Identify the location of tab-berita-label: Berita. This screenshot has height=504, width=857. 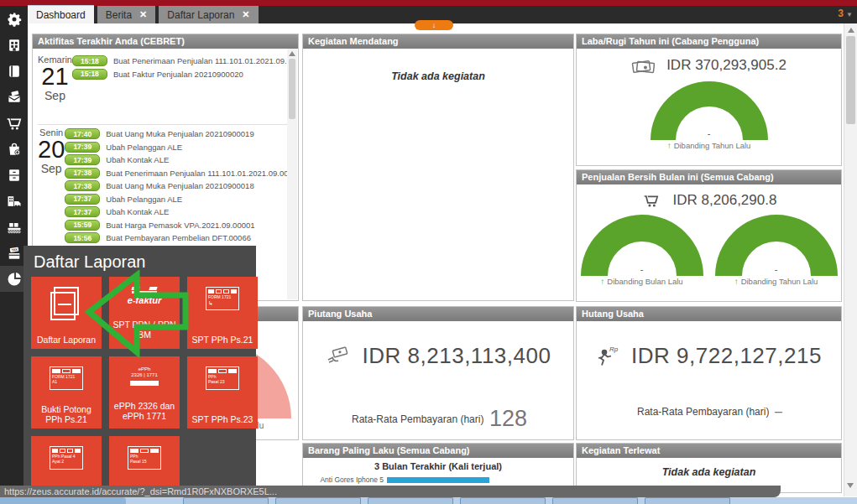
(119, 15).